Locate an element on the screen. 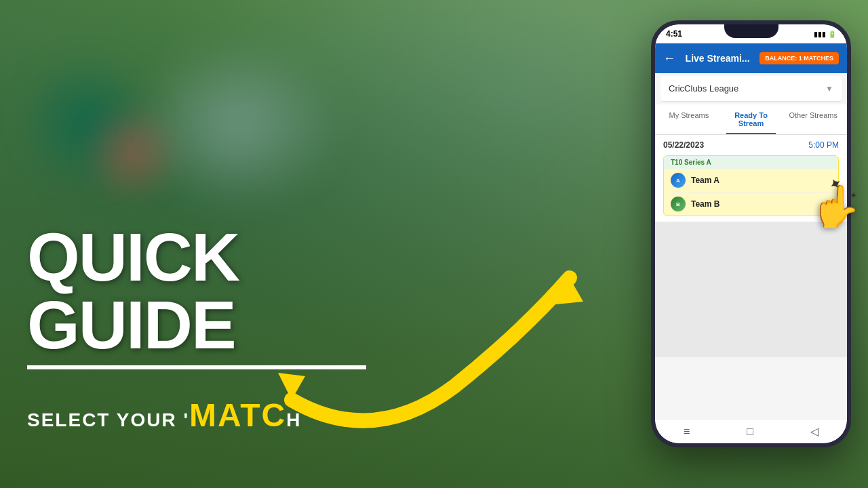 This screenshot has height=488, width=868. back-button: ← is located at coordinates (669, 58).